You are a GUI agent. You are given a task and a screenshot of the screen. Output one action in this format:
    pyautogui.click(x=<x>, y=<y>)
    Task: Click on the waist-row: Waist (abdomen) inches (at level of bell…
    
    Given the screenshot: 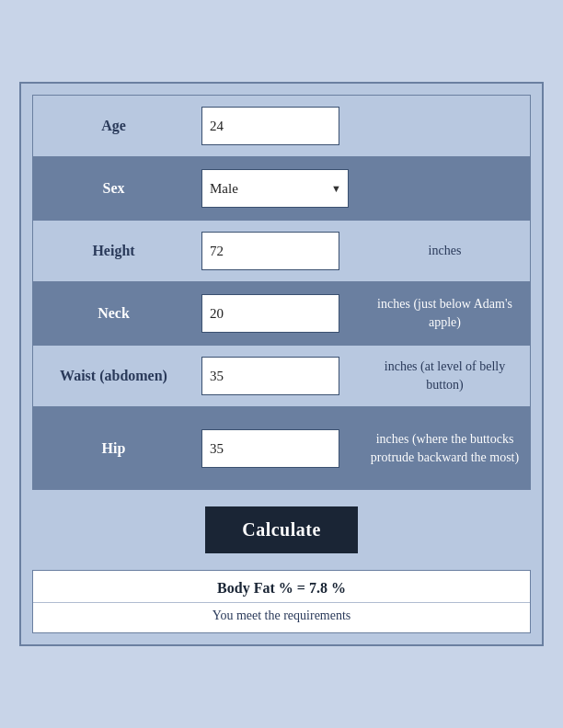 What is the action you would take?
    pyautogui.click(x=282, y=376)
    